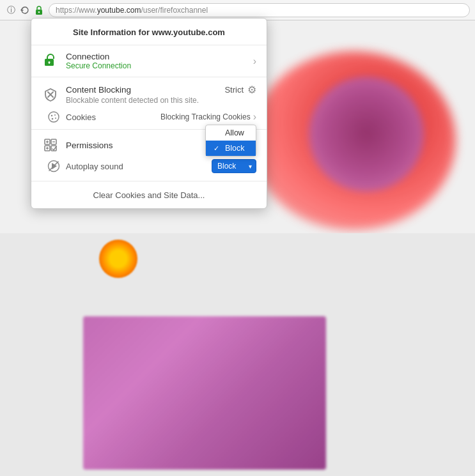 This screenshot has height=476, width=475. Describe the element at coordinates (149, 156) in the screenshot. I see `permissions-section: Permissions ⚙ Autoplay sound Allow` at that location.